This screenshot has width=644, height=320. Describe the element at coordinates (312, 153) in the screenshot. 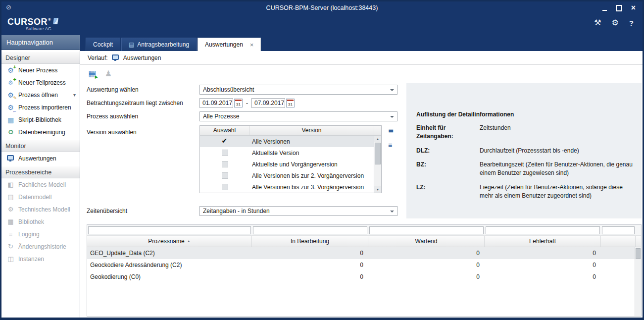

I see `version-row-label: Aktuellste Version` at that location.